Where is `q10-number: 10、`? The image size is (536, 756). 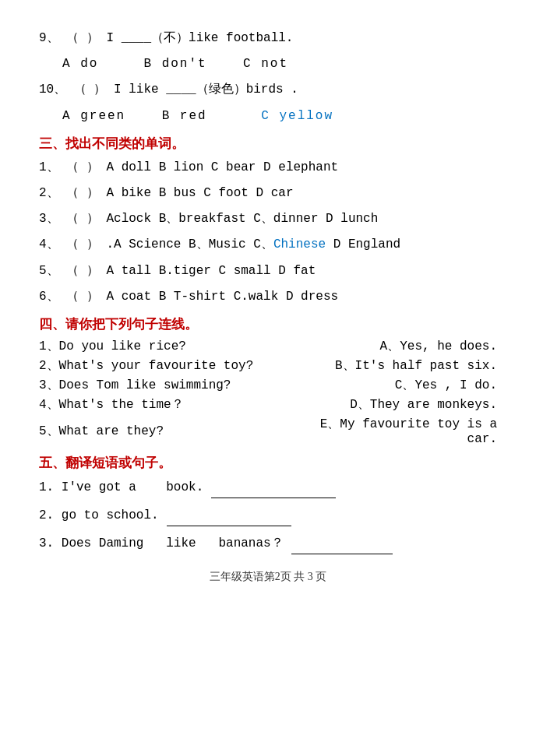
q10-number: 10、 is located at coordinates (53, 90).